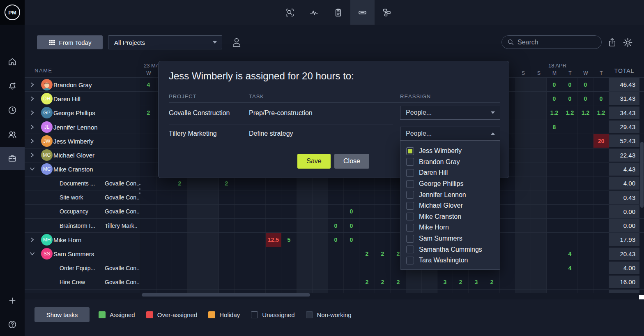 Image resolution: width=644 pixels, height=336 pixels. What do you see at coordinates (314, 161) in the screenshot?
I see `save-button: Save` at bounding box center [314, 161].